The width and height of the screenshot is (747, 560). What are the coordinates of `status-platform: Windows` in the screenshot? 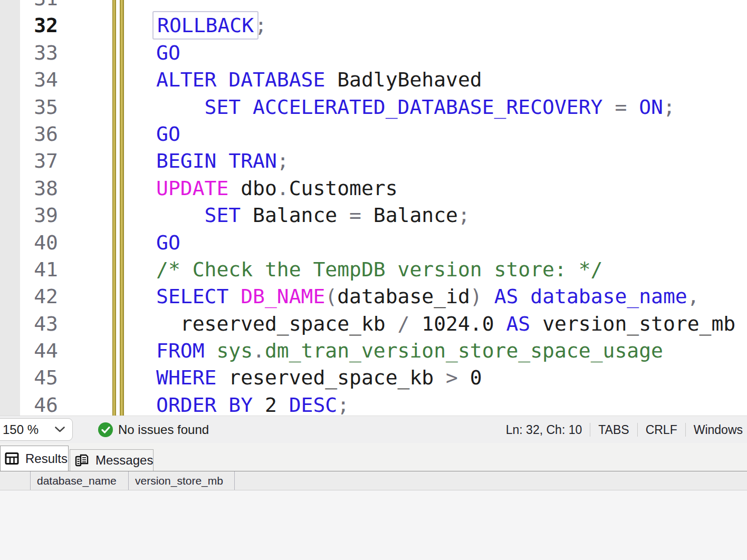 It's located at (719, 430).